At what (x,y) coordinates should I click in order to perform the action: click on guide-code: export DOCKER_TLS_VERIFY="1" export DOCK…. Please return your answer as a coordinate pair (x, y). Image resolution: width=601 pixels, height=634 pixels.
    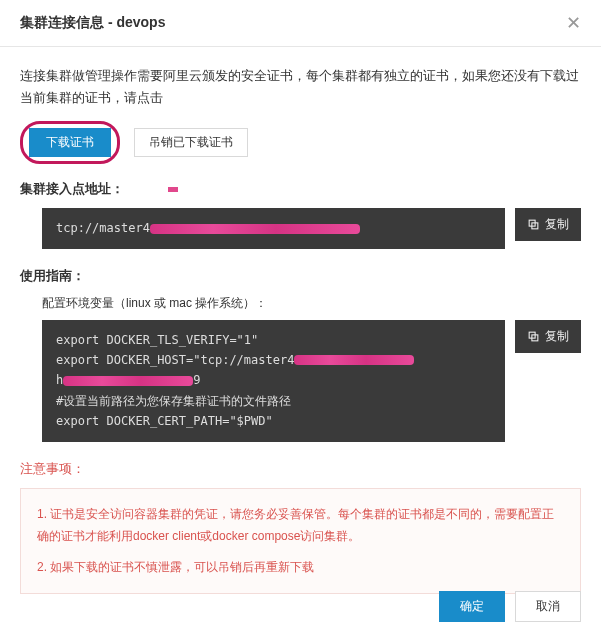
    Looking at the image, I should click on (274, 381).